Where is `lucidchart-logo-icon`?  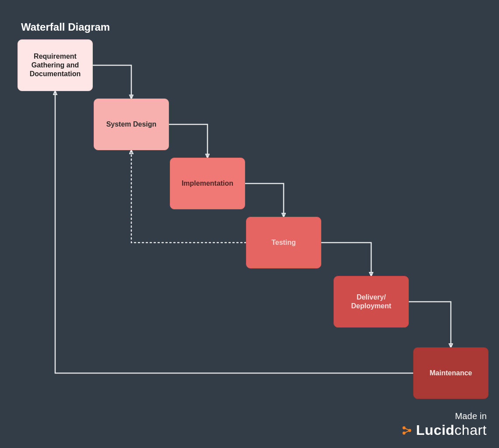
lucidchart-logo-icon is located at coordinates (407, 430).